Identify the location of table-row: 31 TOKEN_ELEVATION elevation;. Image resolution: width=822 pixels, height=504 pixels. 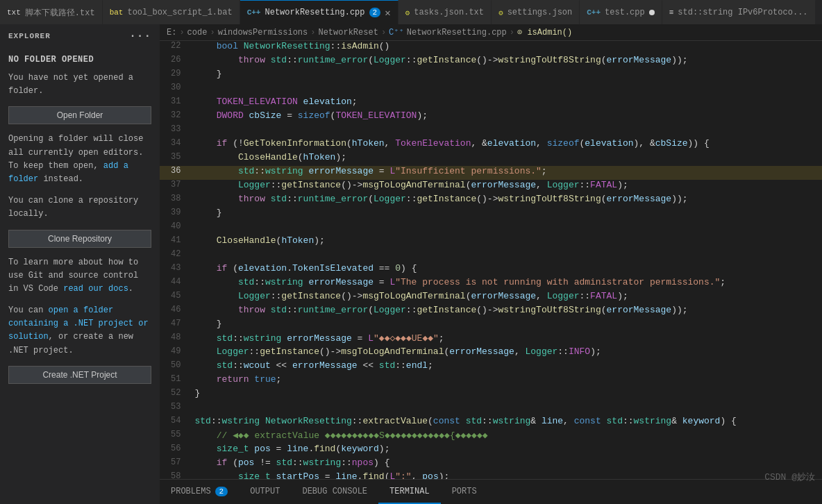
(491, 103).